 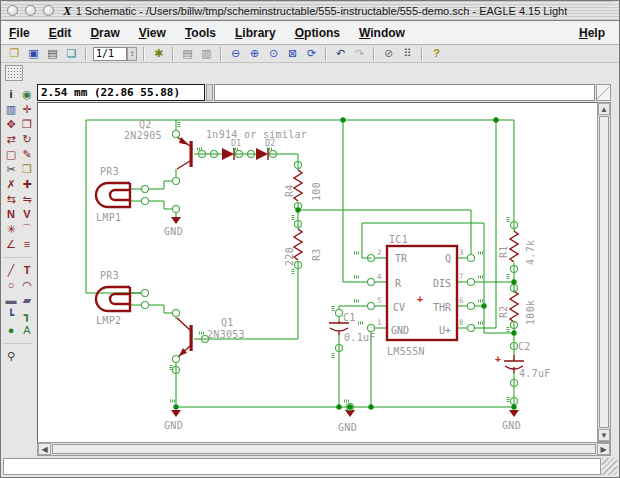 What do you see at coordinates (158, 54) in the screenshot?
I see `use-library-button: ✱` at bounding box center [158, 54].